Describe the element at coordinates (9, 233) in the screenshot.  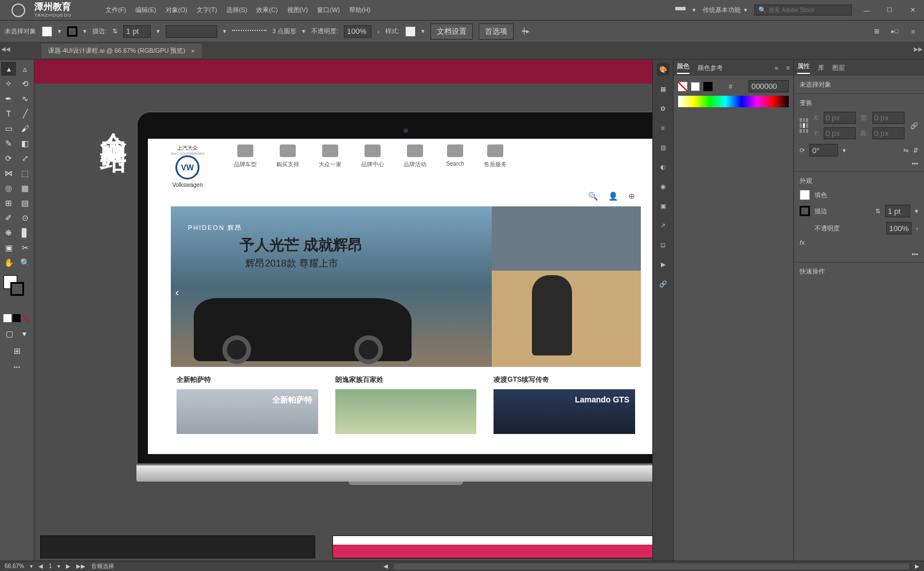
I see `symbol-sprayer-tool: ❋` at that location.